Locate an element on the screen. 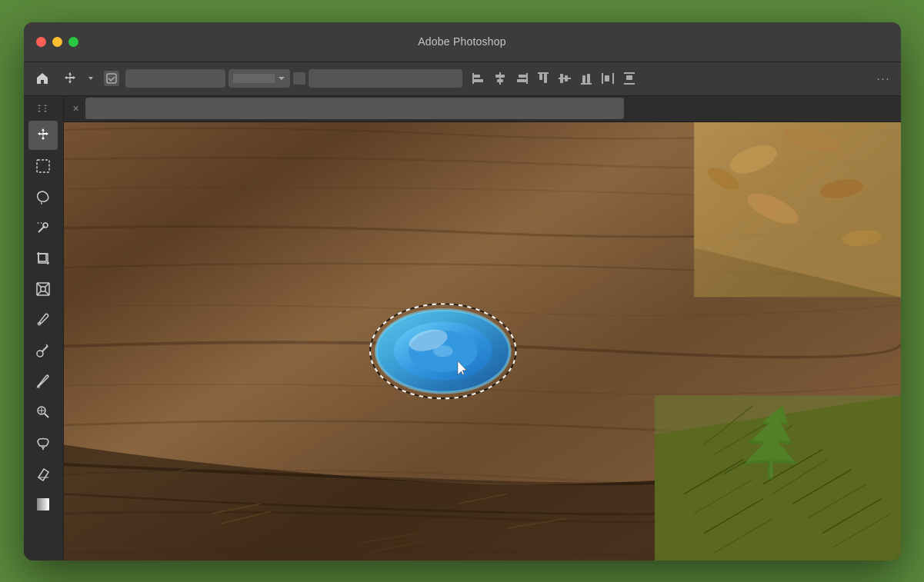 The height and width of the screenshot is (582, 924). tab-close-button: × is located at coordinates (76, 108).